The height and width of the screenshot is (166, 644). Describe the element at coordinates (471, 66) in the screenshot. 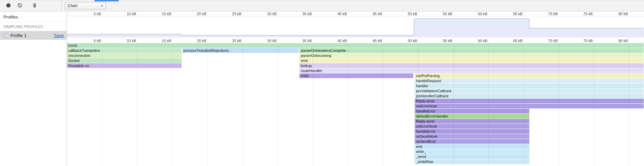

I see `flame-bar: lookup` at that location.